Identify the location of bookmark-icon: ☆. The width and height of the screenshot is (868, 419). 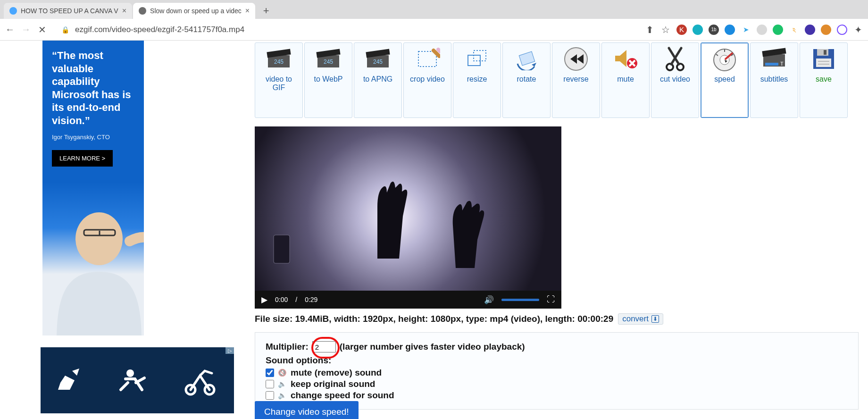
(666, 30).